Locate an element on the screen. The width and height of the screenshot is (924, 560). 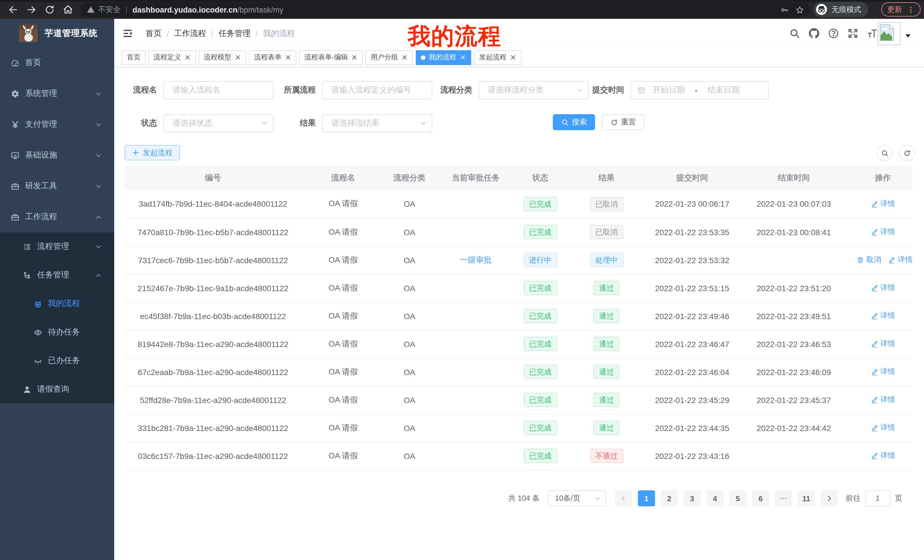
help-icon is located at coordinates (833, 34).